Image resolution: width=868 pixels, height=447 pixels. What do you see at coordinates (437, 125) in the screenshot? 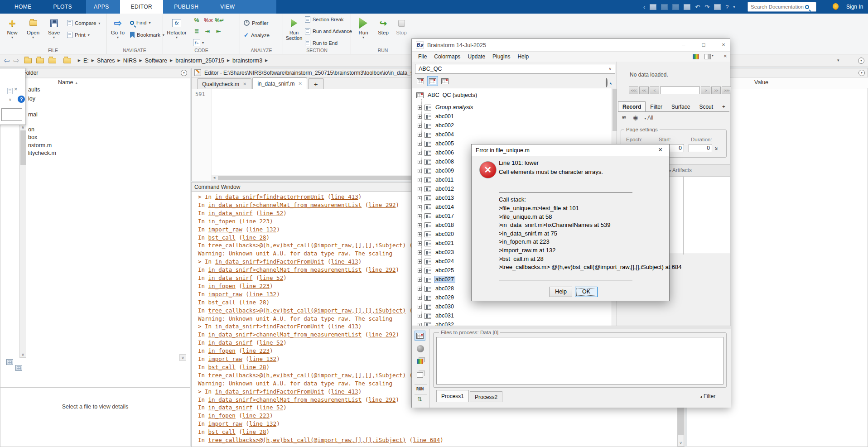
I see `tree-item-abc002: abc002` at bounding box center [437, 125].